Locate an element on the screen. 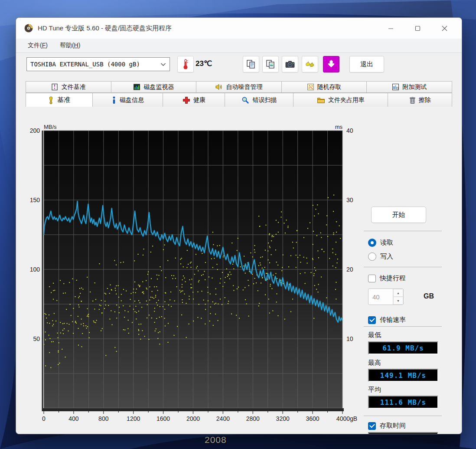 The width and height of the screenshot is (476, 449). health-icon is located at coordinates (186, 100).